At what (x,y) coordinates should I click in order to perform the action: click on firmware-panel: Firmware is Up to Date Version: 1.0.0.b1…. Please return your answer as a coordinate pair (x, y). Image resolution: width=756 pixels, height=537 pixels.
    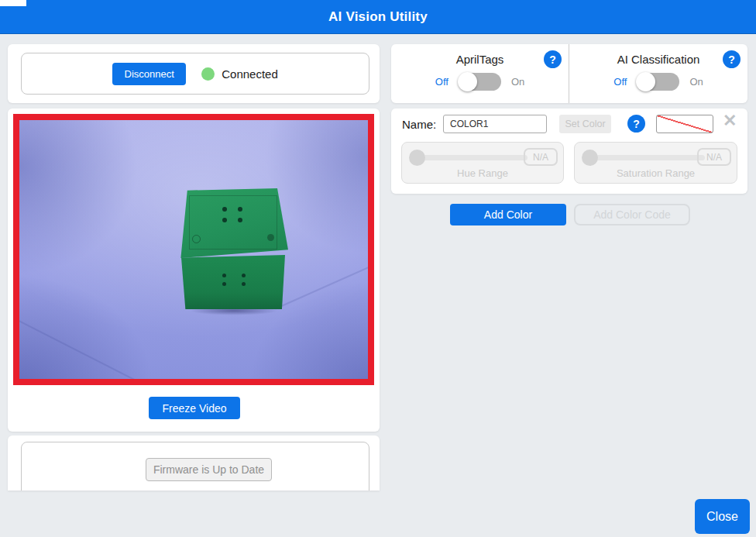
    Looking at the image, I should click on (195, 466).